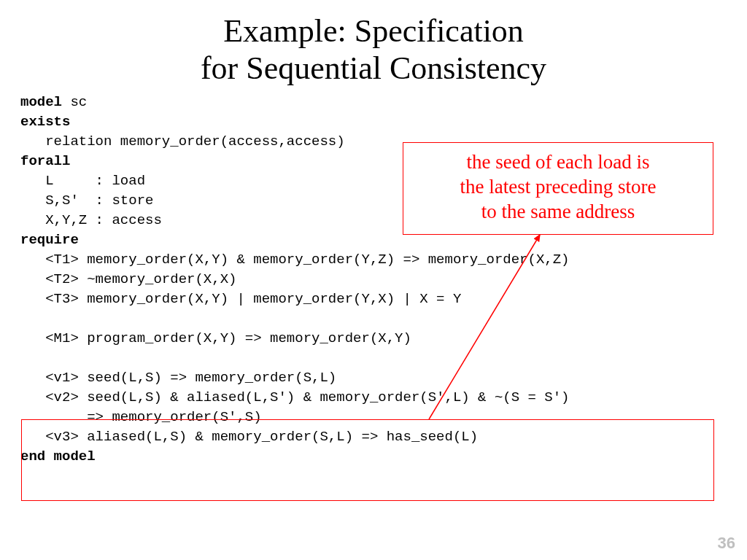 This screenshot has width=747, height=560. What do you see at coordinates (241, 299) in the screenshot?
I see `code-l11: <T3> memory_order(X,Y) | memory_order(Y,…` at bounding box center [241, 299].